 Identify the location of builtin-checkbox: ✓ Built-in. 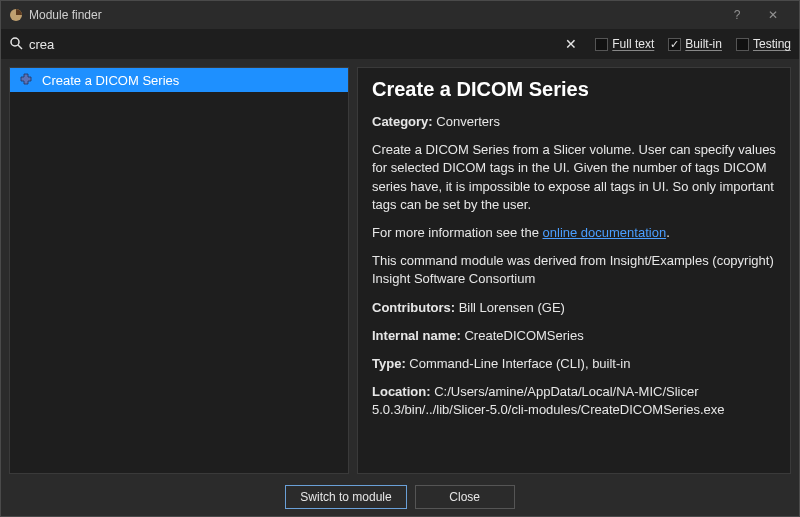
(695, 44).